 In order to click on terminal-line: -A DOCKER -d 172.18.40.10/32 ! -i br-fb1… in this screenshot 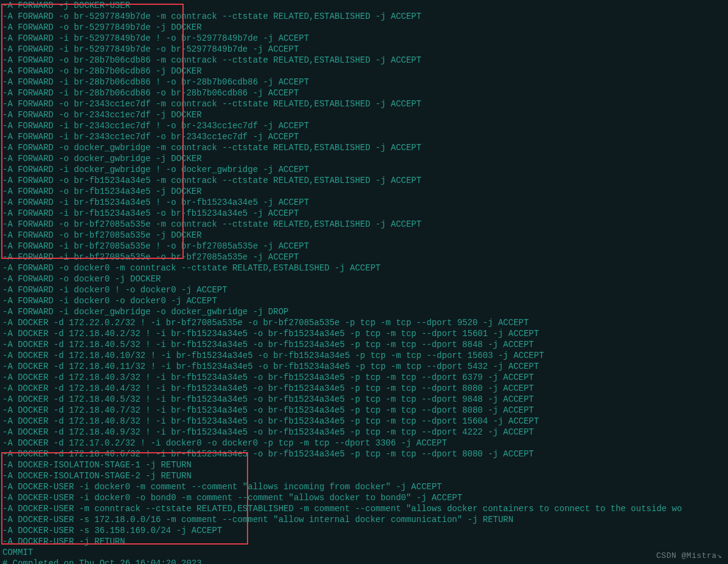, I will do `click(364, 356)`.